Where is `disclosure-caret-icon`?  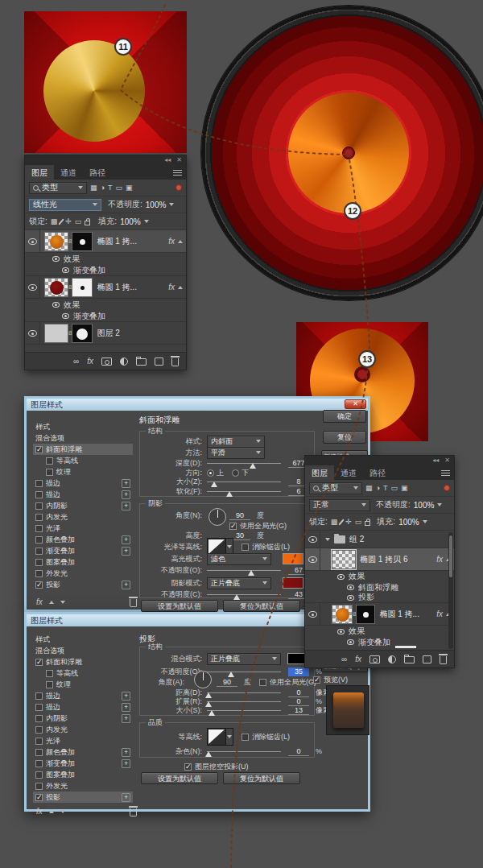 disclosure-caret-icon is located at coordinates (328, 539).